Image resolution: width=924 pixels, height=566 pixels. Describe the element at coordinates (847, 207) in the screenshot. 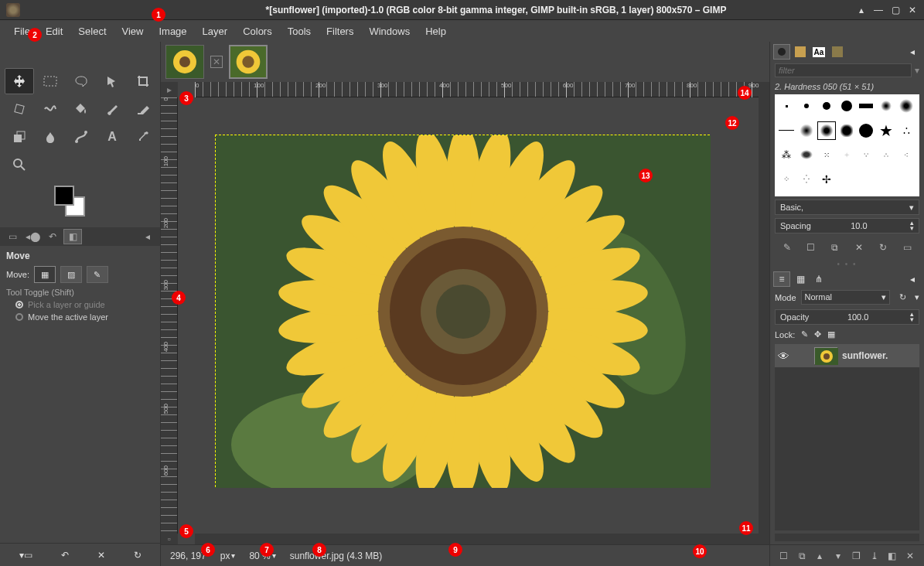

I see `brush-category-select: Basic,▾` at that location.